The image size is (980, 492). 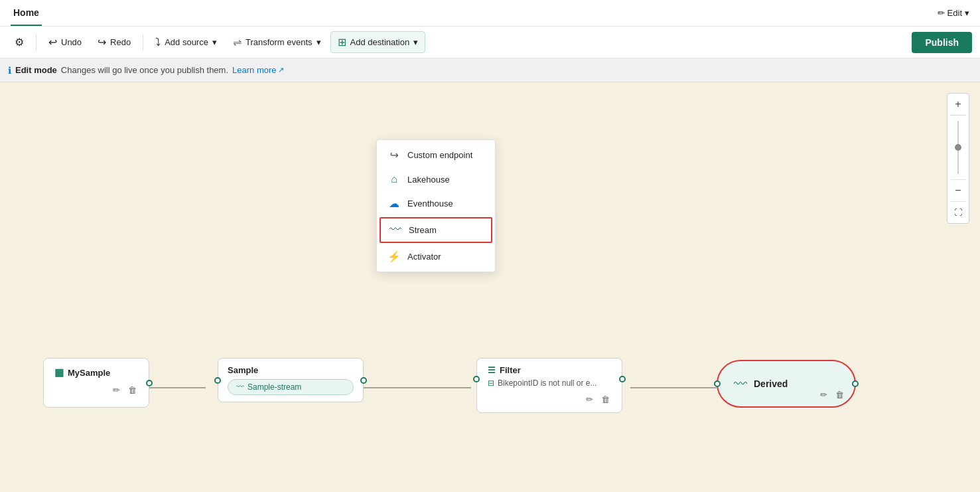 What do you see at coordinates (240, 387) in the screenshot?
I see `stream-pill-icon: 〰` at bounding box center [240, 387].